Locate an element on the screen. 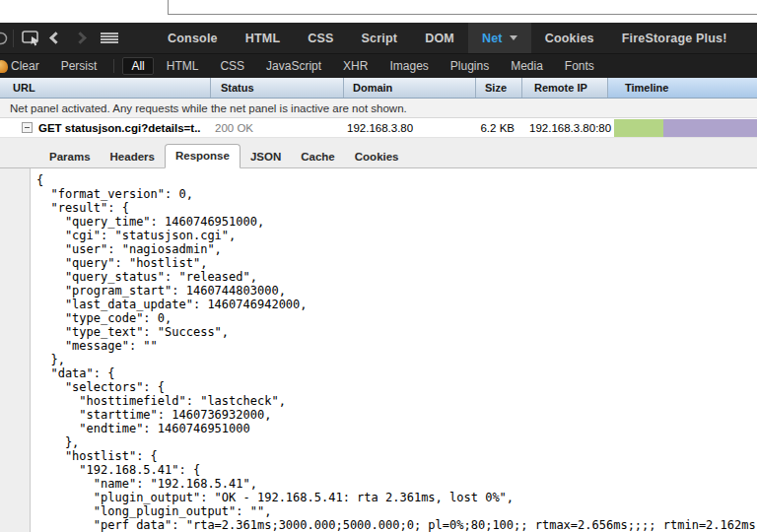 This screenshot has height=532, width=757. persist-button: Persist is located at coordinates (79, 66).